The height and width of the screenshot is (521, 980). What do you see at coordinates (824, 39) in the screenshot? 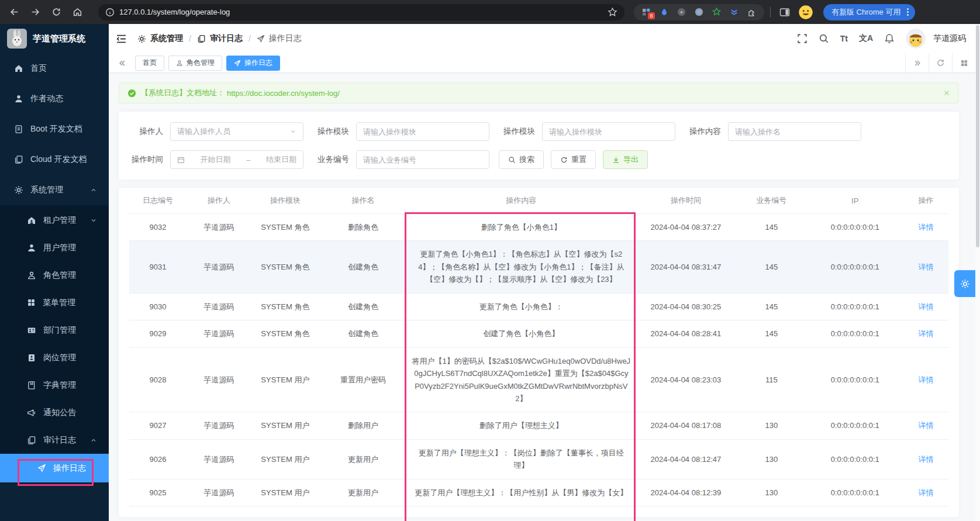
I see `search-icon` at bounding box center [824, 39].